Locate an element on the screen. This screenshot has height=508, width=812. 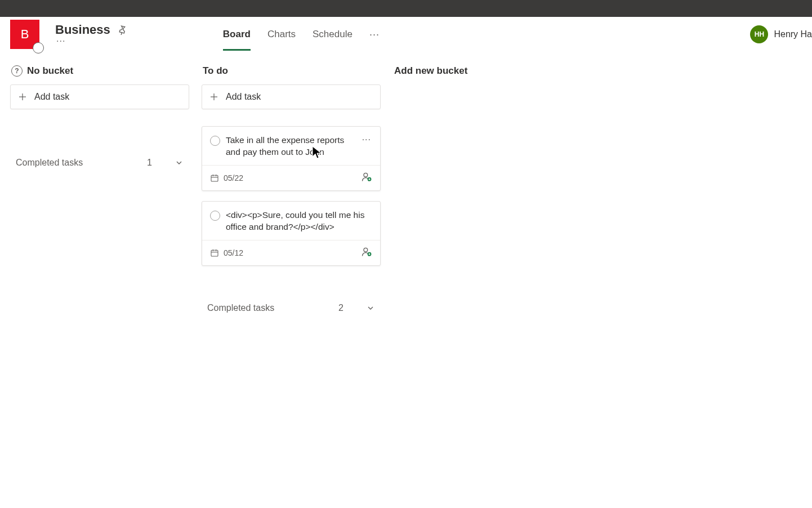
tab-schedule: Schedule is located at coordinates (332, 35).